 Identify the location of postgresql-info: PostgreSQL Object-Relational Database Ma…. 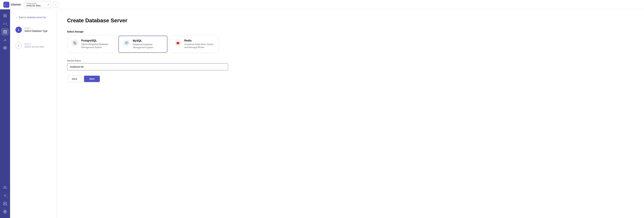
(96, 44).